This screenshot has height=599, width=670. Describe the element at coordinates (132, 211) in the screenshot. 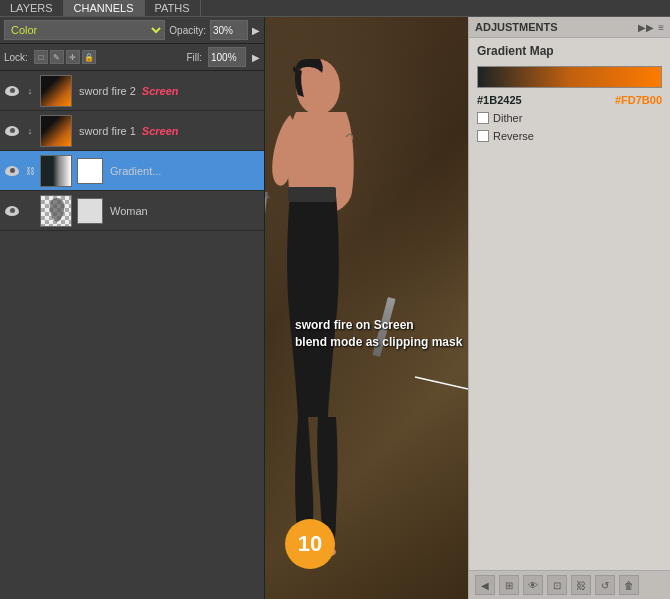

I see `layer-row-woman: Woman` at that location.